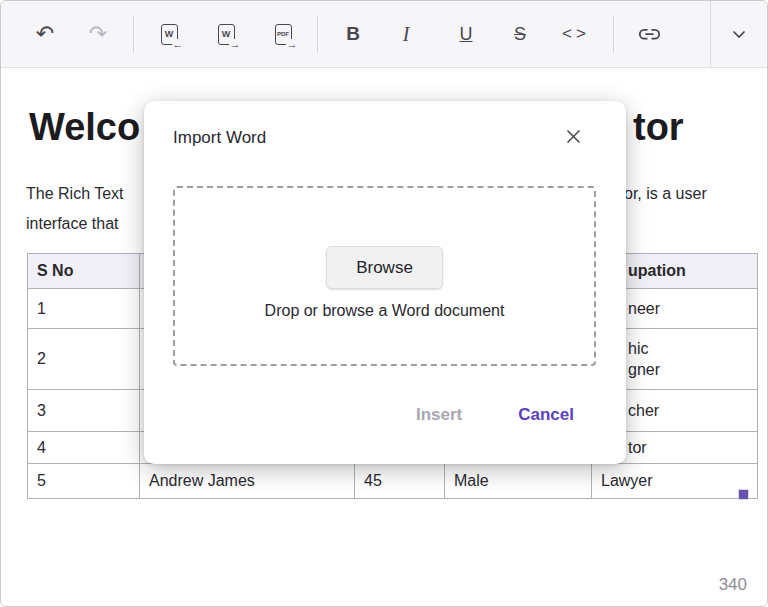 Image resolution: width=768 pixels, height=607 pixels. Describe the element at coordinates (178, 44) in the screenshot. I see `import-arrow-icon: ←` at that location.